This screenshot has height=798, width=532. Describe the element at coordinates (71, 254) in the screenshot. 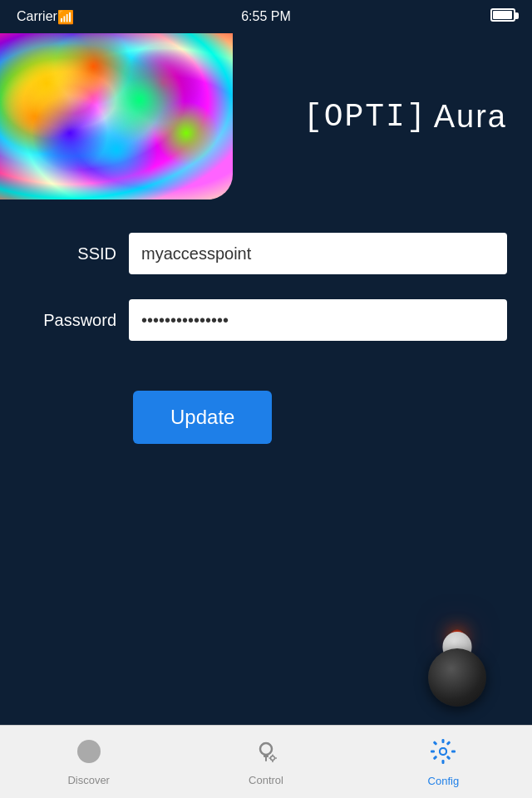

I see `ssid-label: SSID` at that location.